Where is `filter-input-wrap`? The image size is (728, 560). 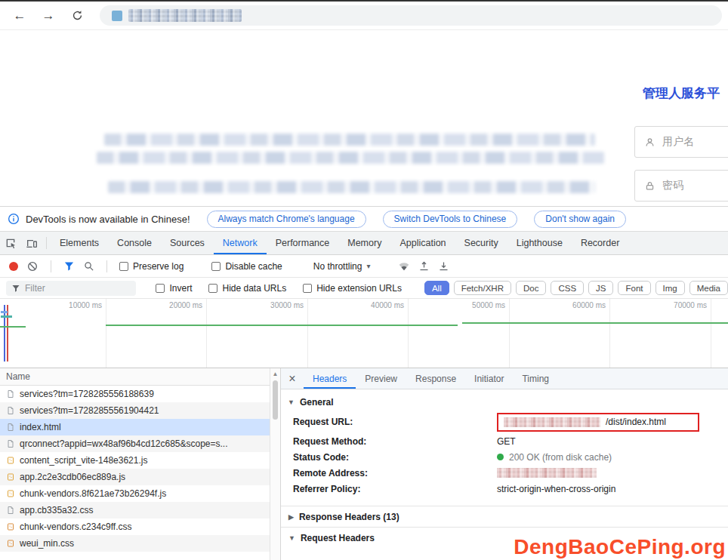 filter-input-wrap is located at coordinates (71, 288).